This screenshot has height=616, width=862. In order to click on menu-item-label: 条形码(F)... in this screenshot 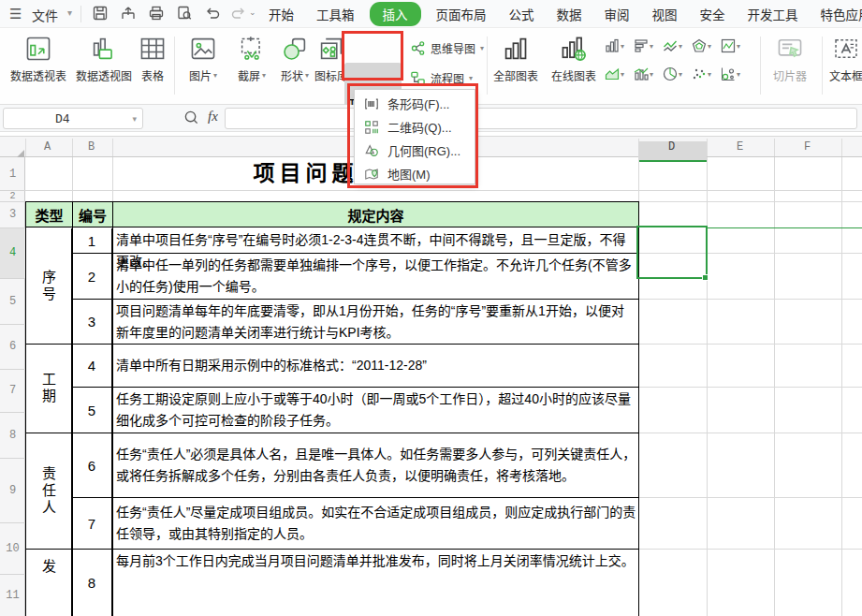, I will do `click(418, 103)`.